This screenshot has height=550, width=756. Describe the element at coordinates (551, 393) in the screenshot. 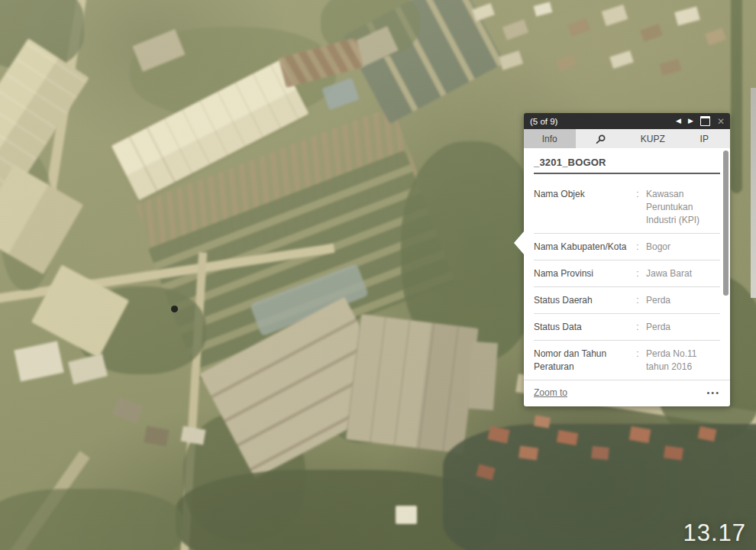

I see `zoom-to-link: Zoom to` at that location.